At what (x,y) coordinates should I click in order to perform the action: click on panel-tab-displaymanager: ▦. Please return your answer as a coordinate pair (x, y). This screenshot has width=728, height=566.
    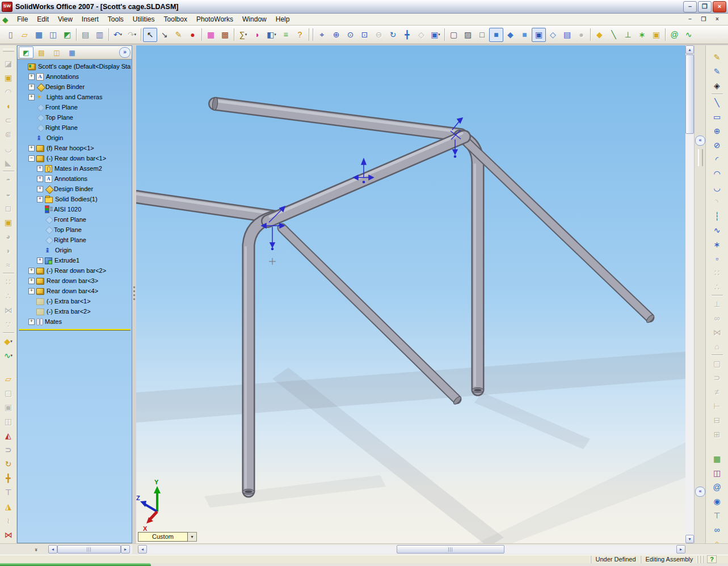
    Looking at the image, I should click on (72, 52).